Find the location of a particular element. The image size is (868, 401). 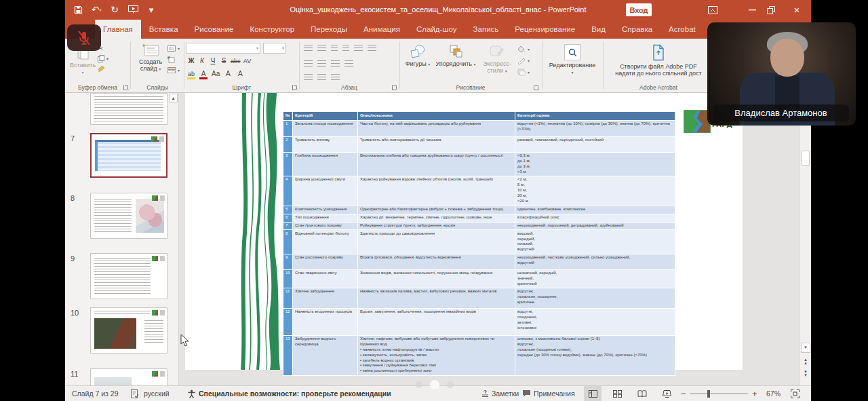

slide-sorter-view-button is located at coordinates (617, 394).